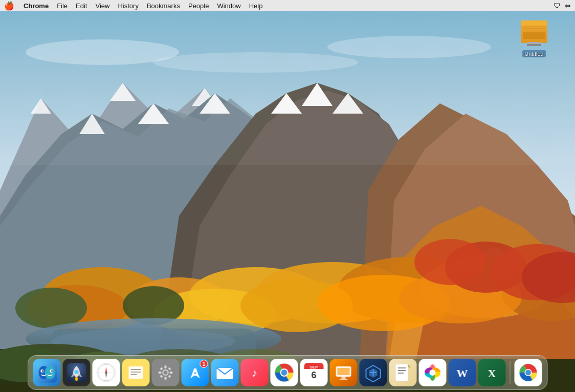 Image resolution: width=575 pixels, height=392 pixels. I want to click on dock-excel: X, so click(492, 373).